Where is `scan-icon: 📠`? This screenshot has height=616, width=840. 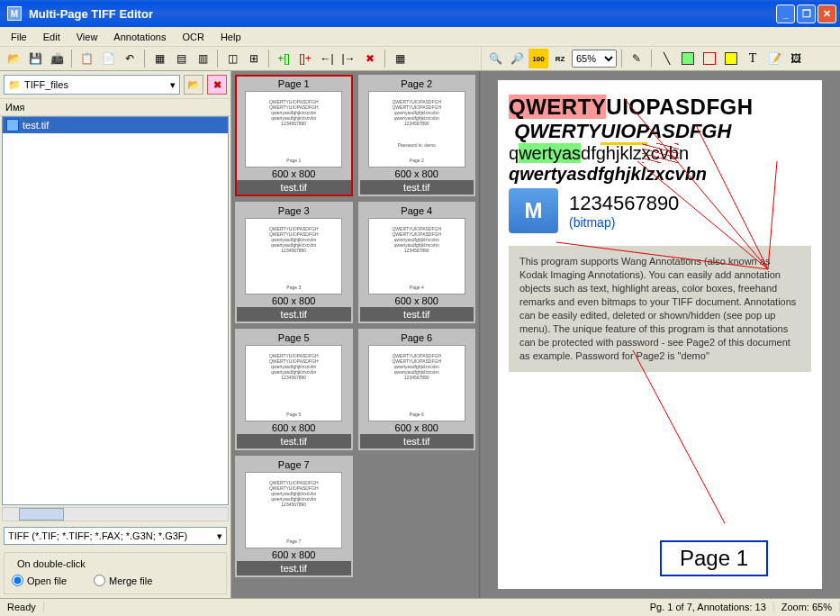 scan-icon: 📠 is located at coordinates (57, 59).